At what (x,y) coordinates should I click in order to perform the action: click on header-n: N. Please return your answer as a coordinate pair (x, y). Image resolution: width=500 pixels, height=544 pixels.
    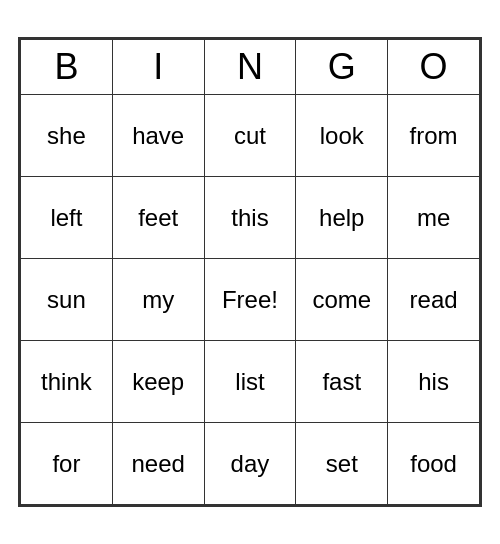
    Looking at the image, I should click on (250, 68).